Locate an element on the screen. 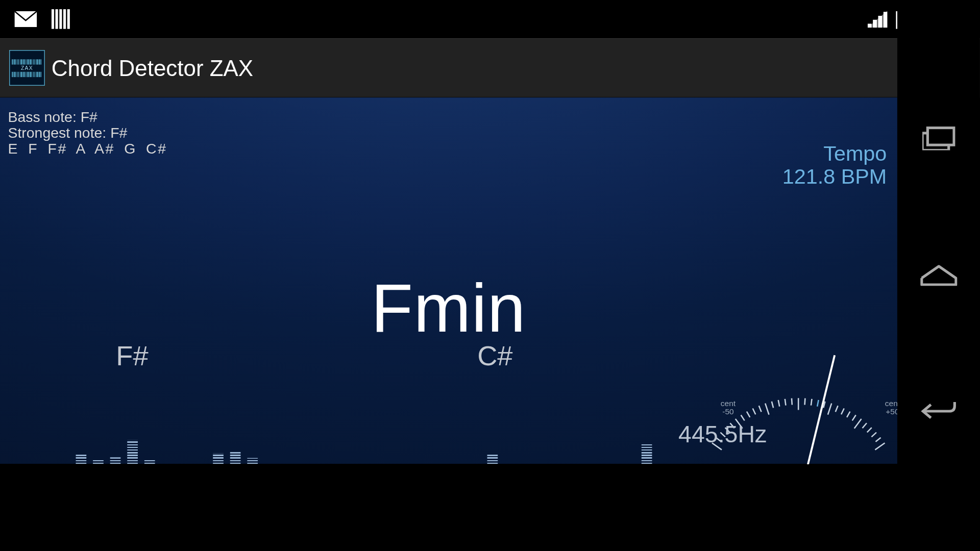 The height and width of the screenshot is (551, 980). chord-sub-note-right: C# is located at coordinates (495, 356).